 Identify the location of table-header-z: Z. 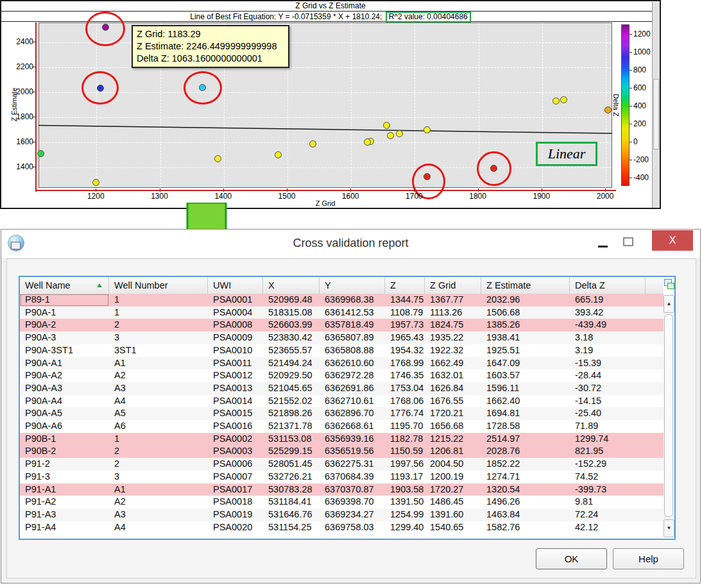
(405, 285).